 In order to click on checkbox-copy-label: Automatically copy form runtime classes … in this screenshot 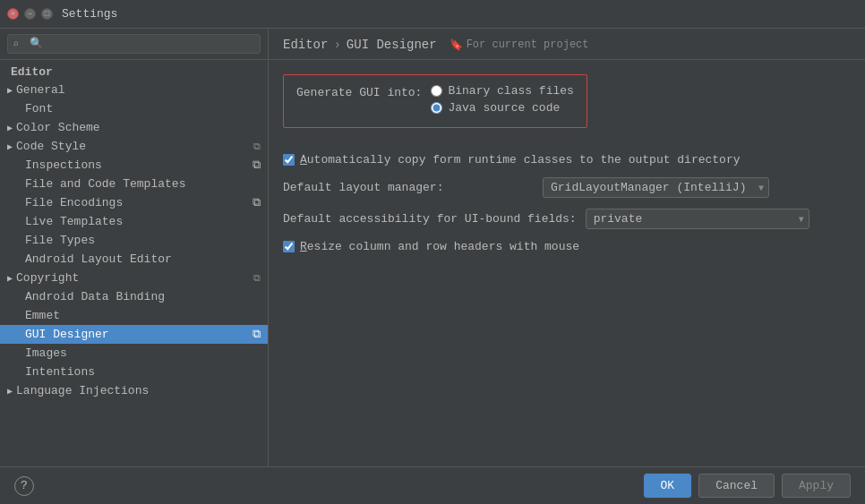, I will do `click(520, 159)`.